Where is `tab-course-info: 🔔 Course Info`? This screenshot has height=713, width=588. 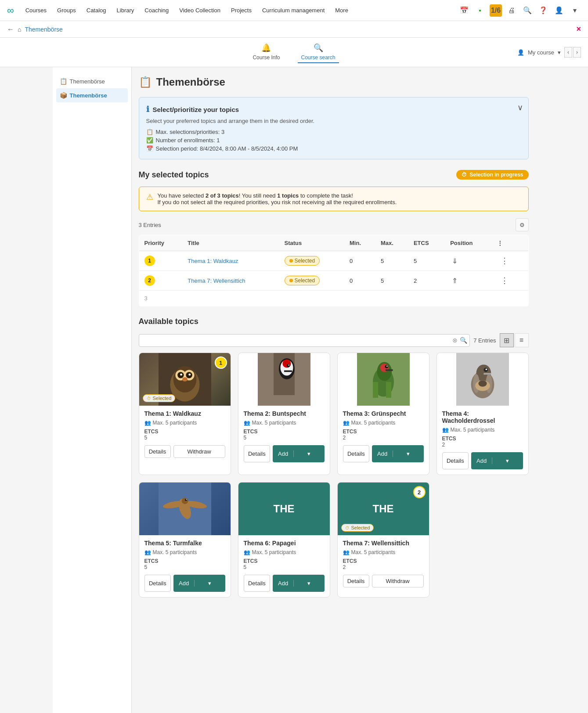 tab-course-info: 🔔 Course Info is located at coordinates (266, 52).